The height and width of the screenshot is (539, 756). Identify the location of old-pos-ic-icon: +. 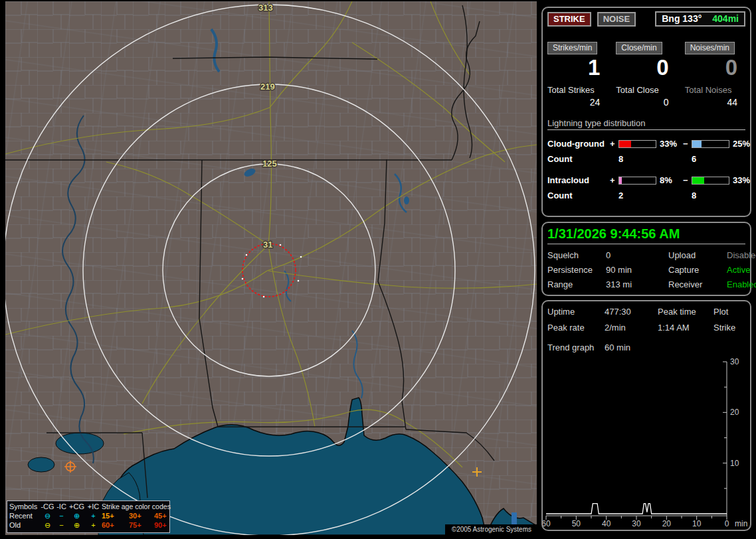
(93, 525).